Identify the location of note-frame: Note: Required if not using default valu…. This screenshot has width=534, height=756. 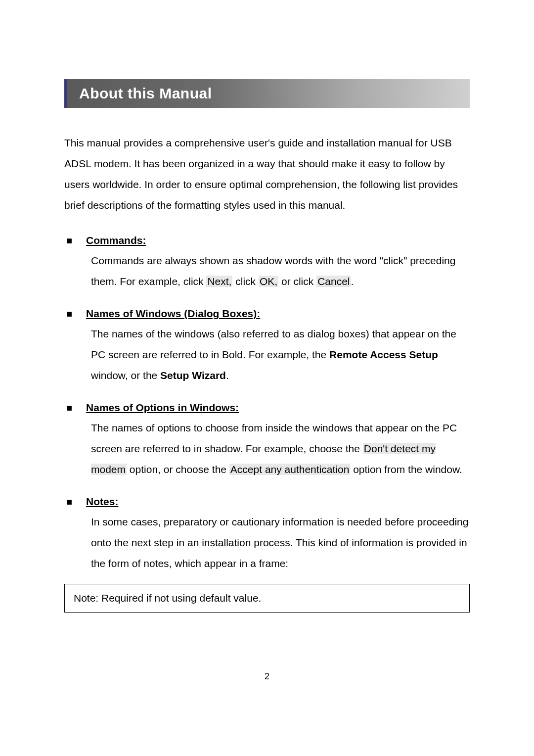
(267, 598).